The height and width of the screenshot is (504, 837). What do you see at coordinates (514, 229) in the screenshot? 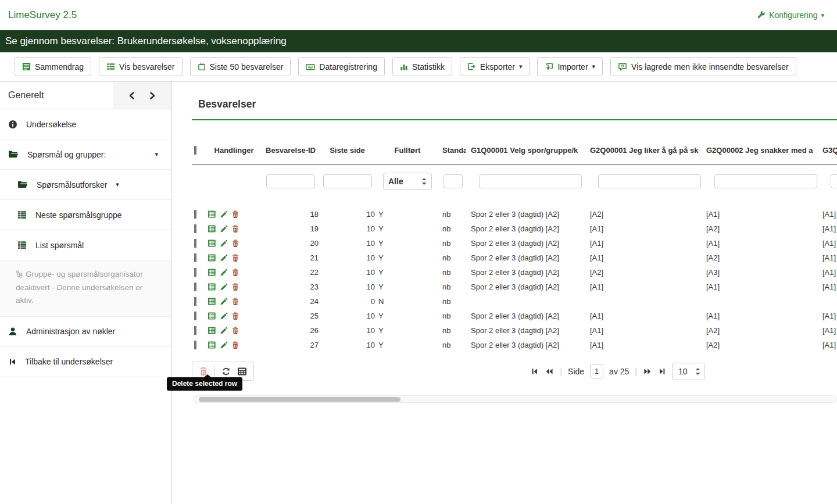
I see `table-row: 19 10 Y nb Spor 2 eller 3 (dagtid) [A2] …` at bounding box center [514, 229].